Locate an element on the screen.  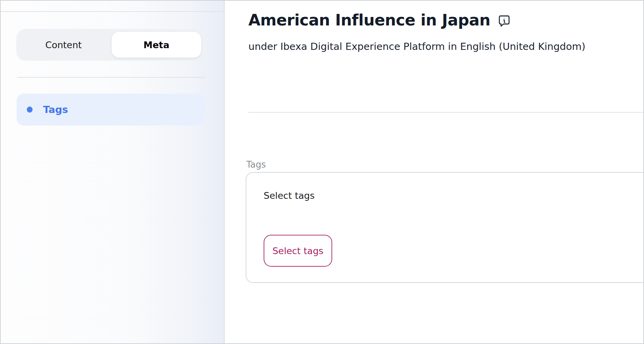
title-row: American Influence in Japan is located at coordinates (379, 20).